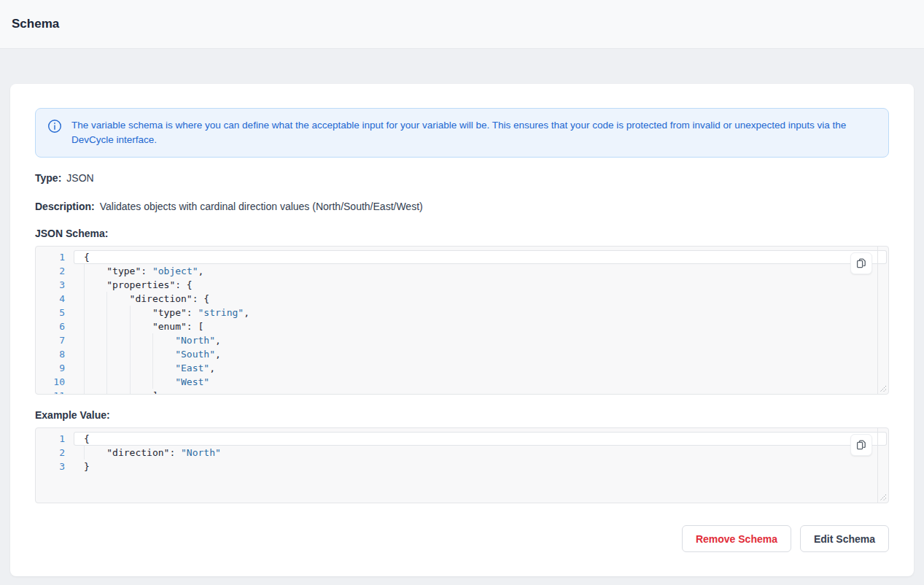 The width and height of the screenshot is (924, 585). I want to click on type-value: JSON, so click(80, 178).